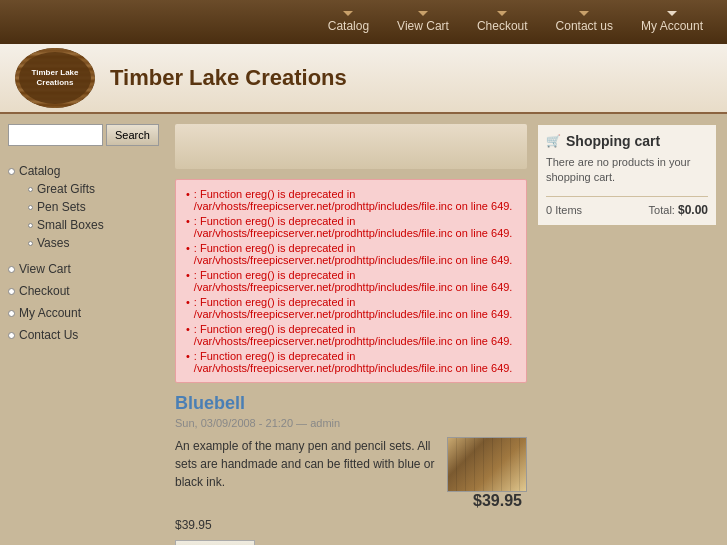 This screenshot has height=545, width=727. What do you see at coordinates (228, 78) in the screenshot?
I see `site-title: Timber Lake Creations` at bounding box center [228, 78].